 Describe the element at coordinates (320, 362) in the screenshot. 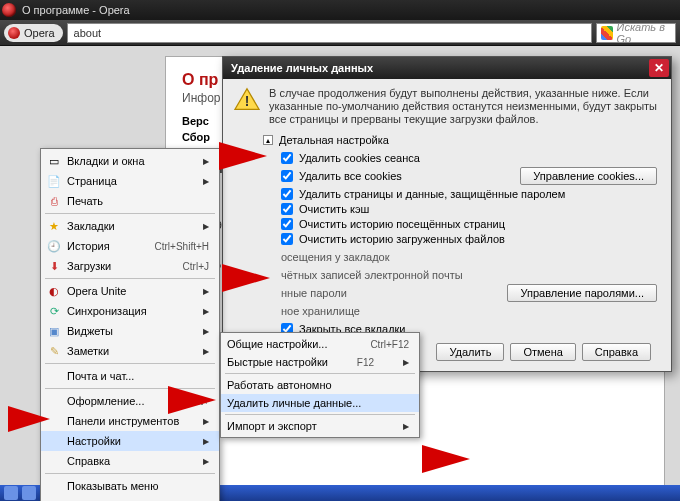

I see `submenu-quick: Быстрые настройкиF12` at that location.